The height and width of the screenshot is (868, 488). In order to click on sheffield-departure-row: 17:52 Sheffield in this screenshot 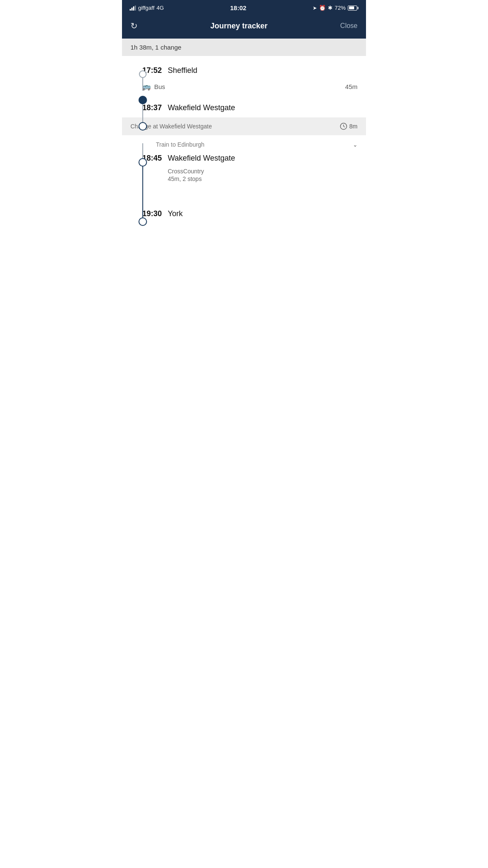, I will do `click(244, 70)`.